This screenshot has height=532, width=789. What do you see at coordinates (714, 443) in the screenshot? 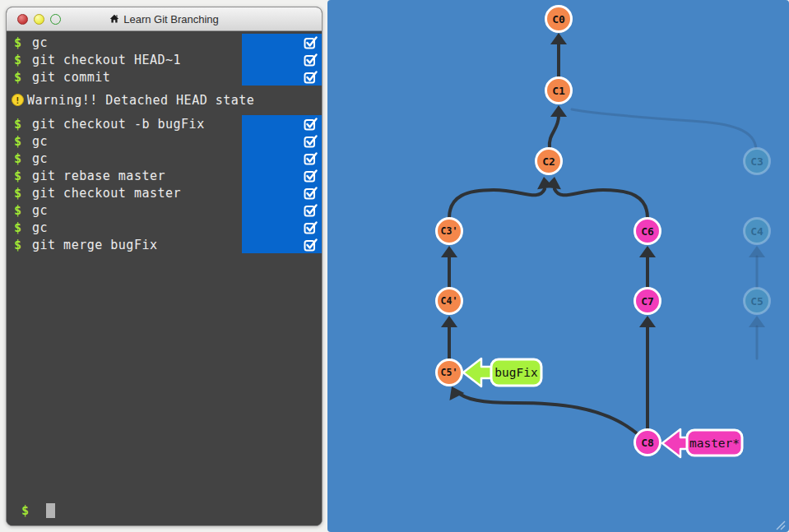
I see `branch-label-text: master*` at bounding box center [714, 443].